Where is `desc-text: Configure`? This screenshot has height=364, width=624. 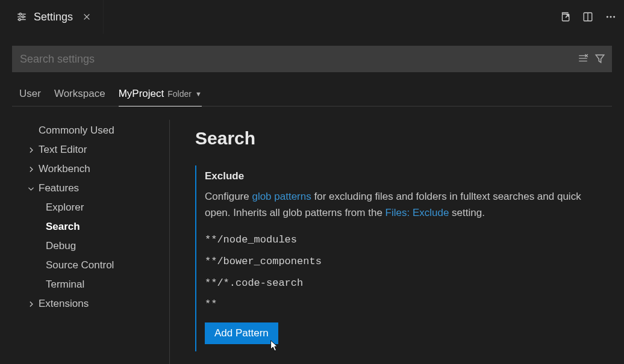
desc-text: Configure is located at coordinates (228, 196).